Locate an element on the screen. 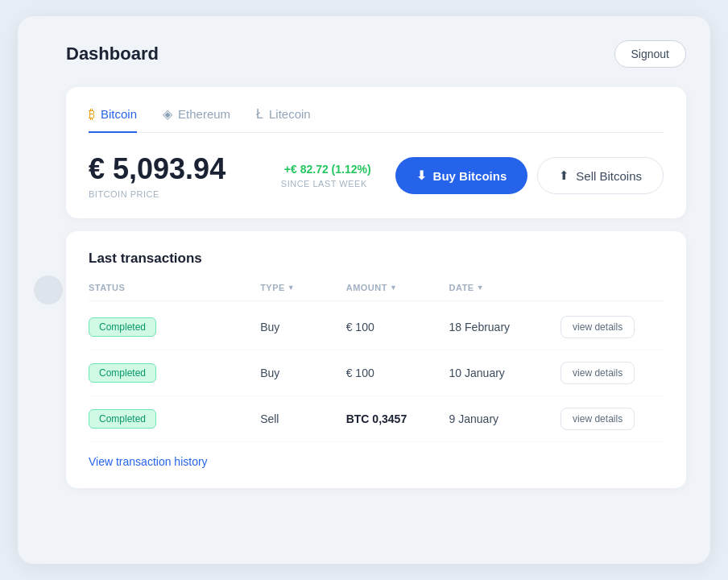 The width and height of the screenshot is (728, 580). tab-litecoin: Ł Litecoin is located at coordinates (283, 119).